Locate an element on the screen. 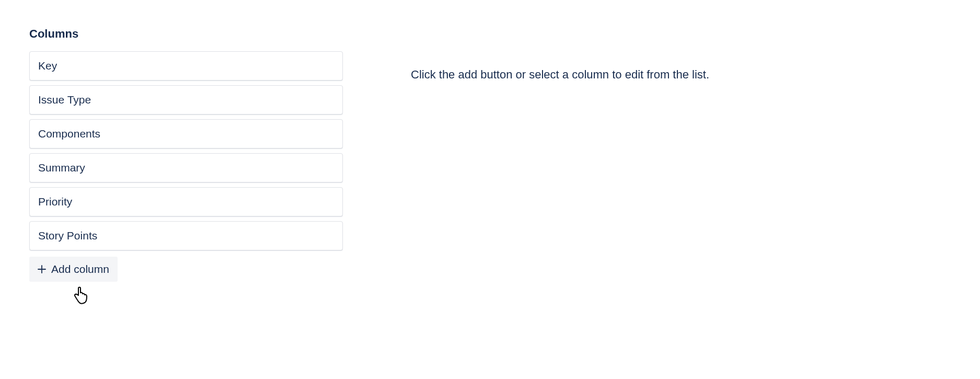 Image resolution: width=980 pixels, height=379 pixels. add-column-button: Add column is located at coordinates (73, 269).